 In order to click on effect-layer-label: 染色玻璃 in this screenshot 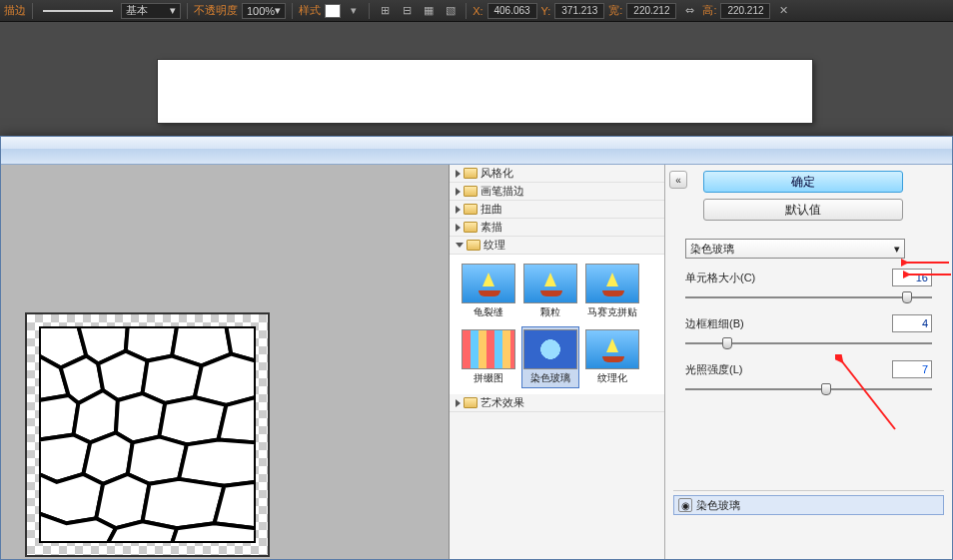, I will do `click(718, 505)`.